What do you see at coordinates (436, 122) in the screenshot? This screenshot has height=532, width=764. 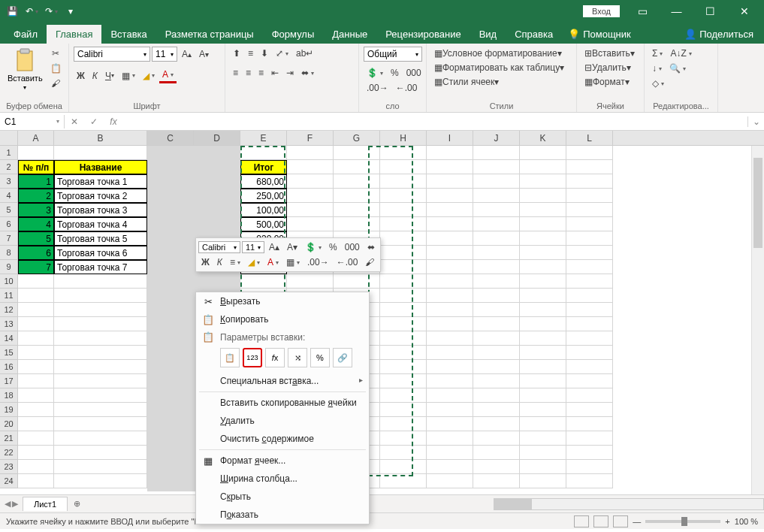 I see `formula-input` at bounding box center [436, 122].